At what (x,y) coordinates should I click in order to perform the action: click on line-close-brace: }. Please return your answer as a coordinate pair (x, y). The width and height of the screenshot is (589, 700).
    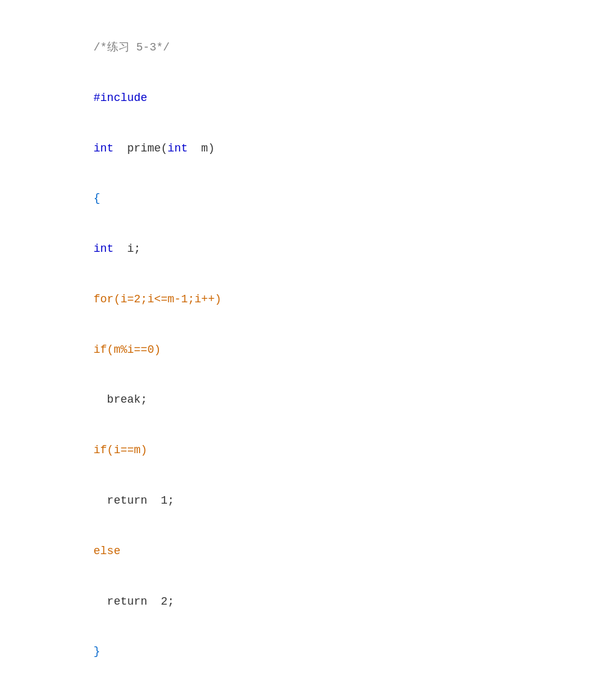
    Looking at the image, I should click on (342, 651).